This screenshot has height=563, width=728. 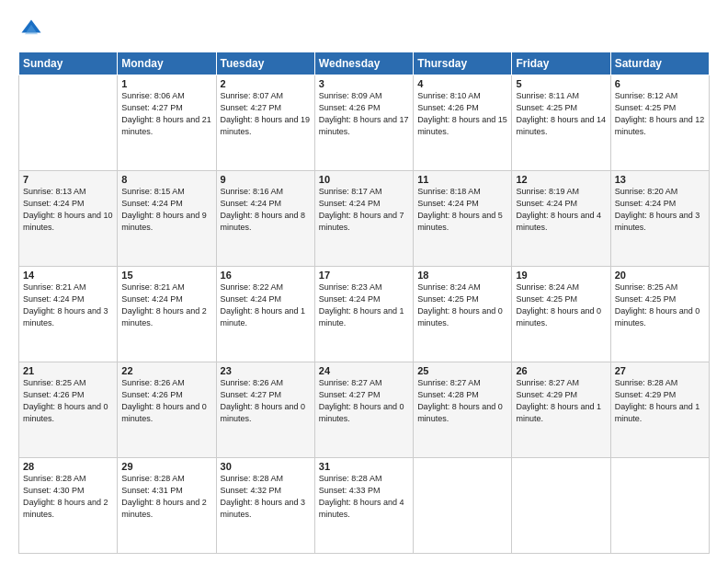 I want to click on day-number: 2, so click(x=266, y=84).